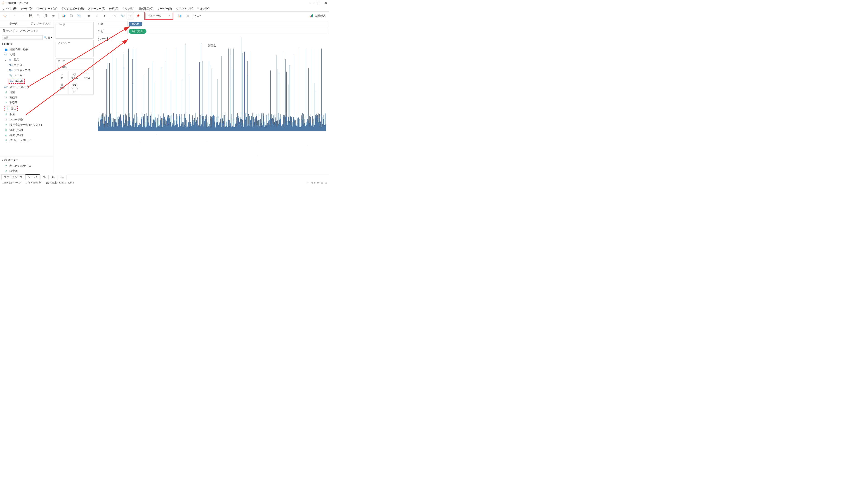  Describe the element at coordinates (5, 16) in the screenshot. I see `tableau-icon` at that location.